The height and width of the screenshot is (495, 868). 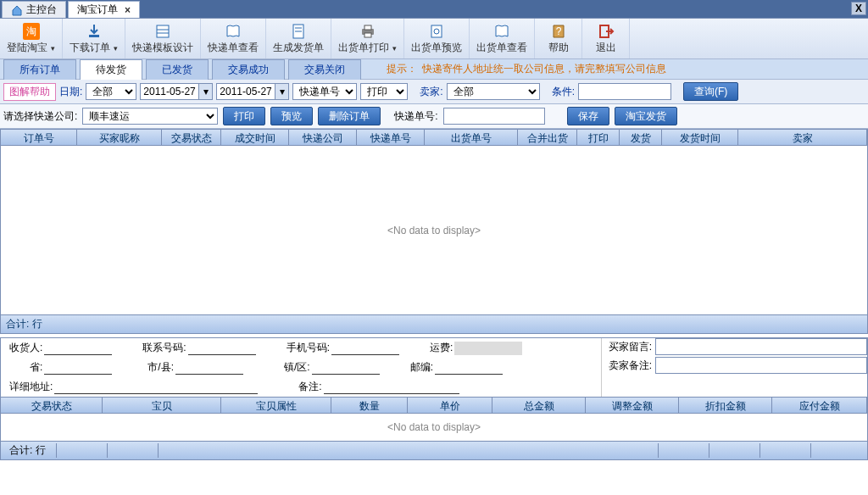 What do you see at coordinates (349, 116) in the screenshot?
I see `delete-order-button: 删除订单` at bounding box center [349, 116].